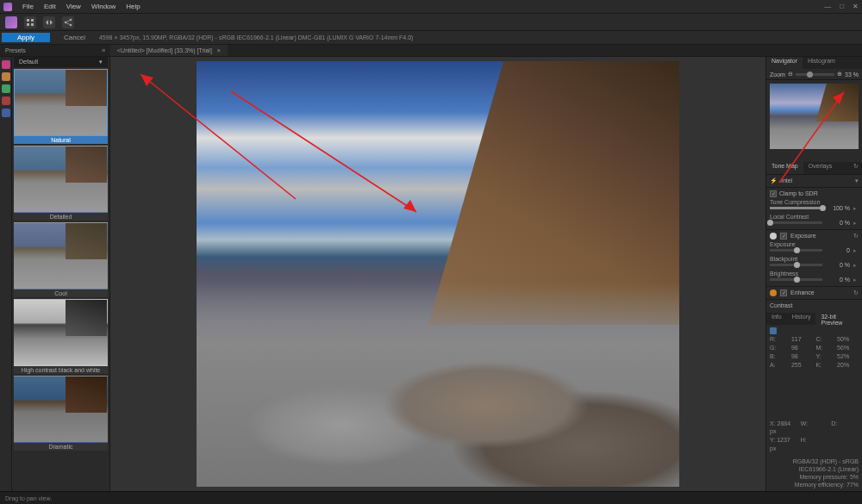  I want to click on preset-label: Dramatic, so click(60, 446).